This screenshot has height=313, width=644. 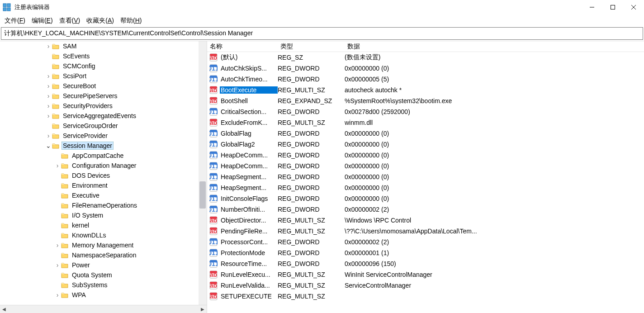 What do you see at coordinates (592, 7) in the screenshot?
I see `minimize-button` at bounding box center [592, 7].